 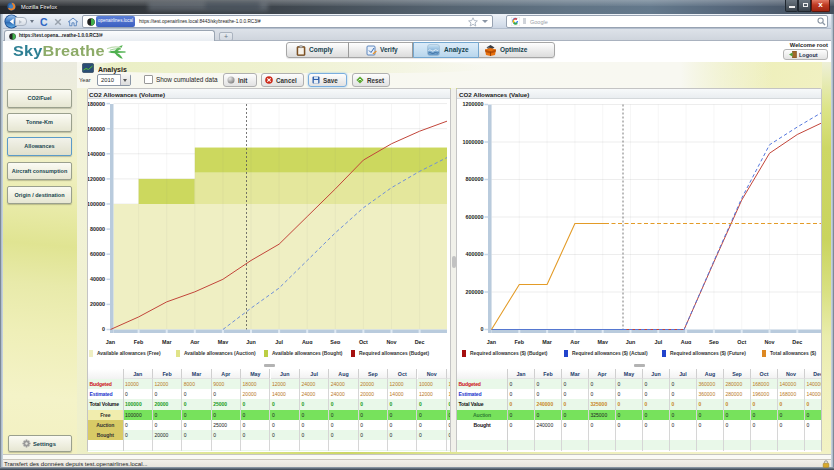 What do you see at coordinates (98, 229) in the screenshot?
I see `svg-text: 80000` at bounding box center [98, 229].